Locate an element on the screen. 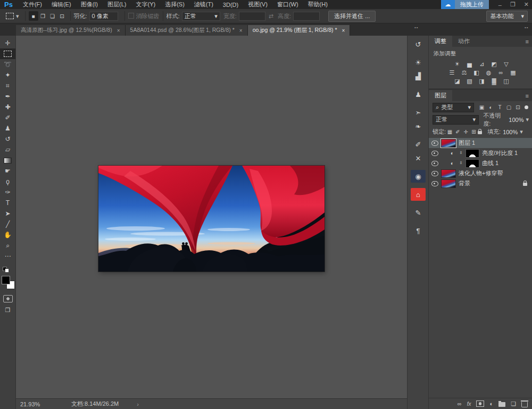 The image size is (532, 409). tool-preset-picker: ▾ is located at coordinates (13, 16).